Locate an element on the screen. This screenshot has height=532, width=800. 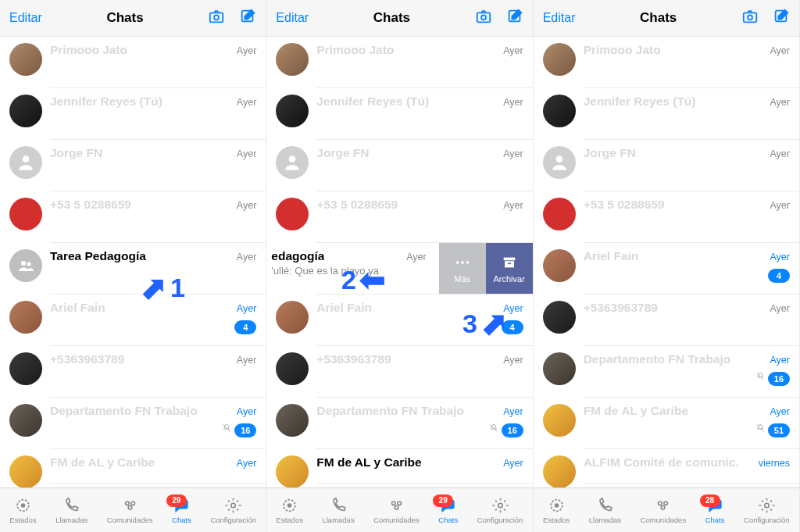
chat-name: +53 5 0288659 is located at coordinates (624, 205).